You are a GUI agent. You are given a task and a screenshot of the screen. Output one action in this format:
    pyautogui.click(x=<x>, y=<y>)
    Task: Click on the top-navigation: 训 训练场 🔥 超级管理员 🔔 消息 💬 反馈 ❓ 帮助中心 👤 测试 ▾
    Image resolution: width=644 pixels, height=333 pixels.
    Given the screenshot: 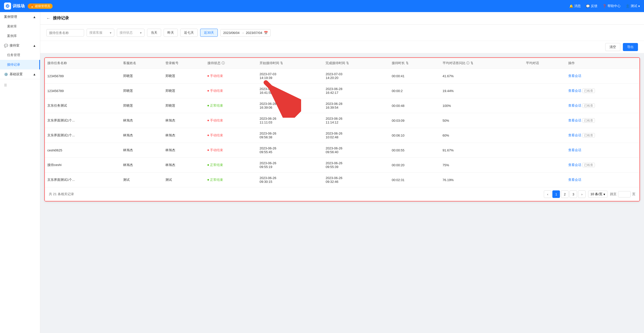 What is the action you would take?
    pyautogui.click(x=322, y=6)
    